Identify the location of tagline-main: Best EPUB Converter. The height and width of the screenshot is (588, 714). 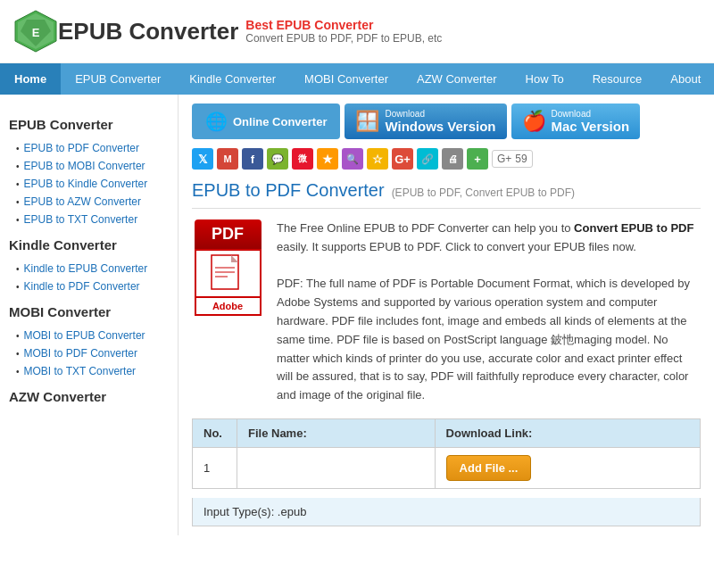
(344, 25).